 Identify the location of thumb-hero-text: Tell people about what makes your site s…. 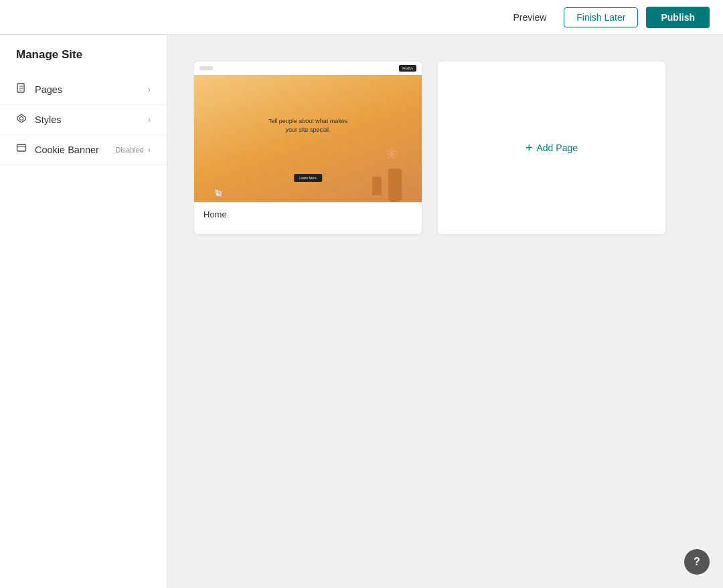
(308, 126).